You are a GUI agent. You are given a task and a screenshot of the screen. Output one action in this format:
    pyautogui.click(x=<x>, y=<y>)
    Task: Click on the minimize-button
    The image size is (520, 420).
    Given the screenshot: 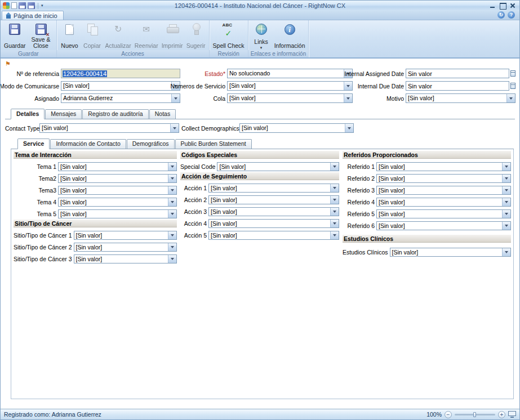 What is the action you would take?
    pyautogui.click(x=492, y=6)
    